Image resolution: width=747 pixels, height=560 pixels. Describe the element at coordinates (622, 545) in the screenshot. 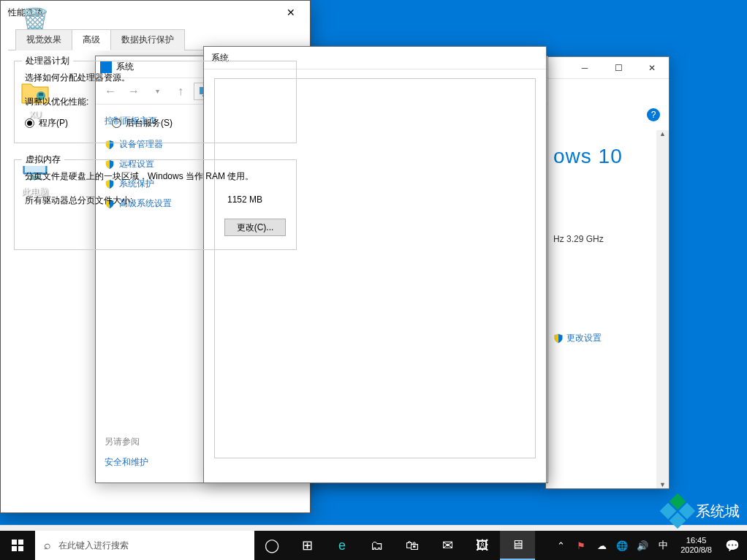

I see `tray-network-icon: 🌐` at that location.